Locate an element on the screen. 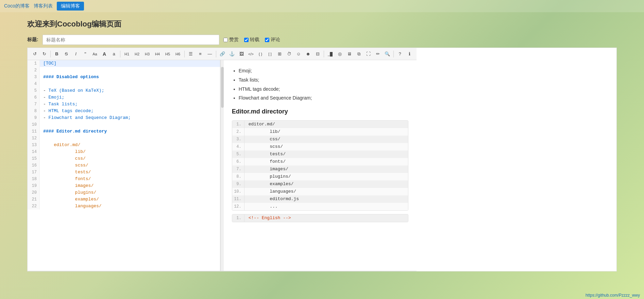 Image resolution: width=644 pixels, height=299 pixels. hr-button: — is located at coordinates (210, 54).